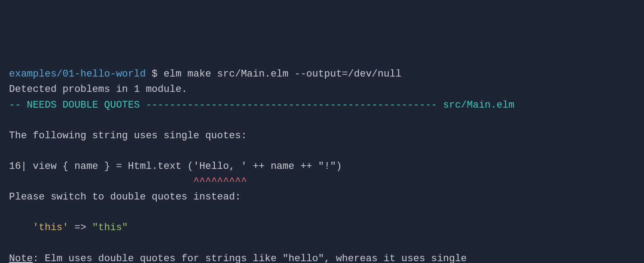  I want to click on header-title: NEEDS DOUBLE QUOTES, so click(84, 105).